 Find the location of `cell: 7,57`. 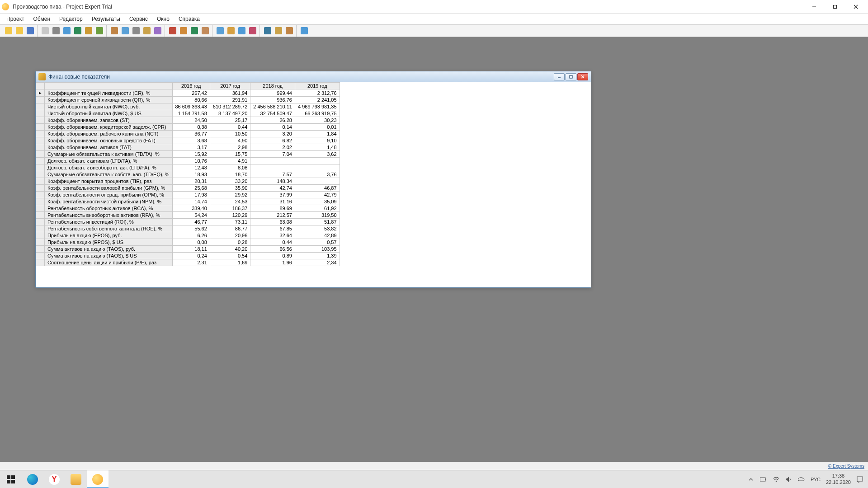

cell: 7,57 is located at coordinates (273, 174).